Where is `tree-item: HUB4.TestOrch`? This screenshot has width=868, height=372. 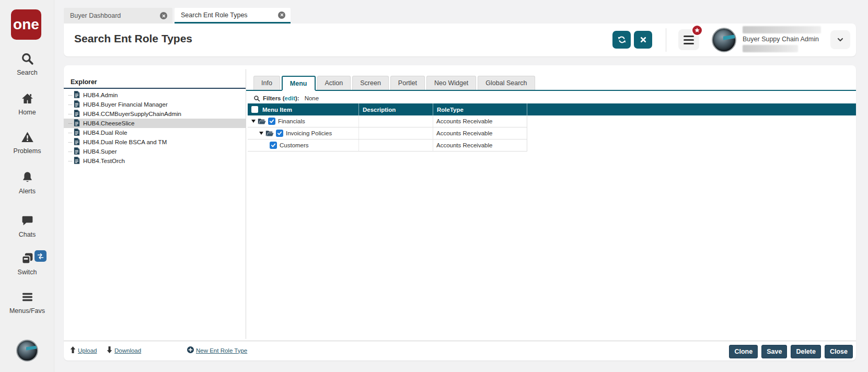 tree-item: HUB4.TestOrch is located at coordinates (155, 161).